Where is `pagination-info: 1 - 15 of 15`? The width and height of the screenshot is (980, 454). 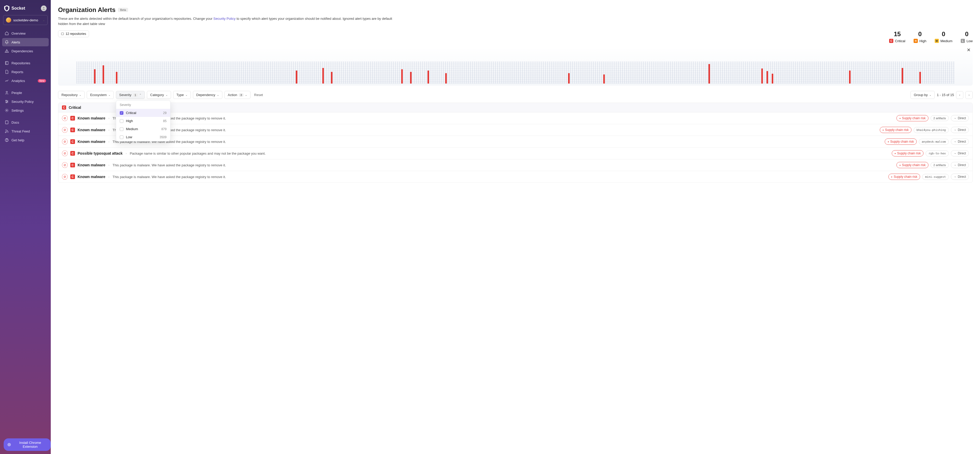
pagination-info: 1 - 15 of 15 is located at coordinates (945, 95).